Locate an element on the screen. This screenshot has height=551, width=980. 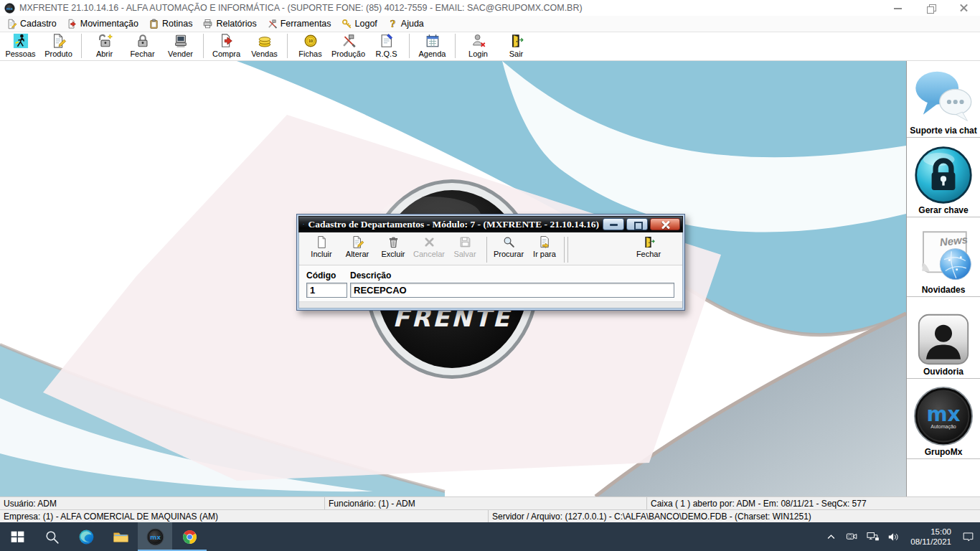
trash-icon is located at coordinates (393, 242).